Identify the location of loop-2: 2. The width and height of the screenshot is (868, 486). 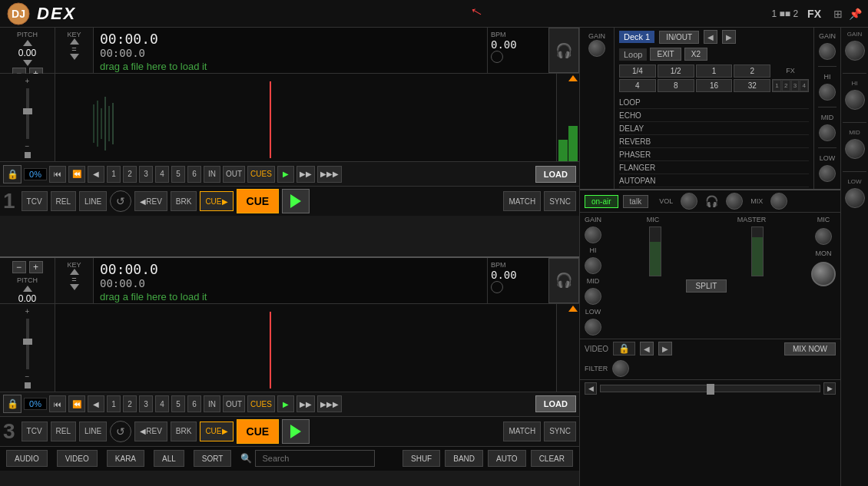
(752, 71).